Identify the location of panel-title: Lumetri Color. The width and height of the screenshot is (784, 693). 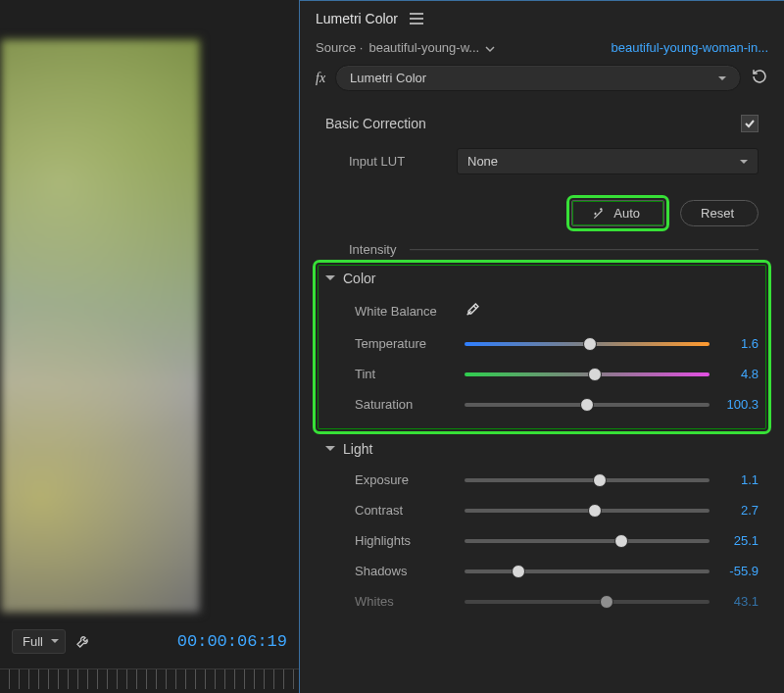
(357, 19).